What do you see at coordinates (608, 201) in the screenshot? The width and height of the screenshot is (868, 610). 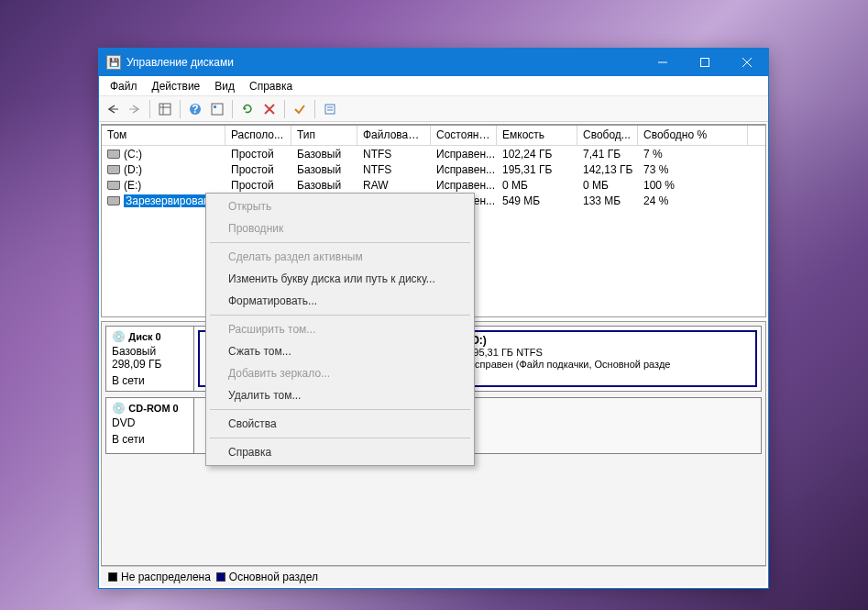 I see `cell: 133 МБ` at bounding box center [608, 201].